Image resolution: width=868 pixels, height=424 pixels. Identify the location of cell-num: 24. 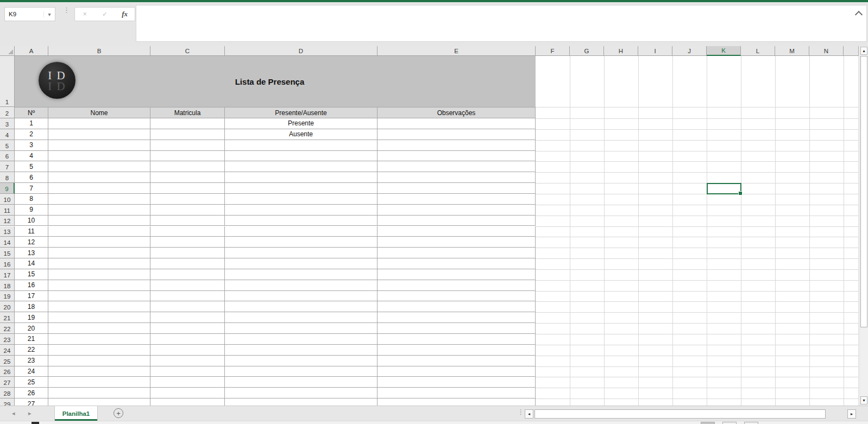
(32, 372).